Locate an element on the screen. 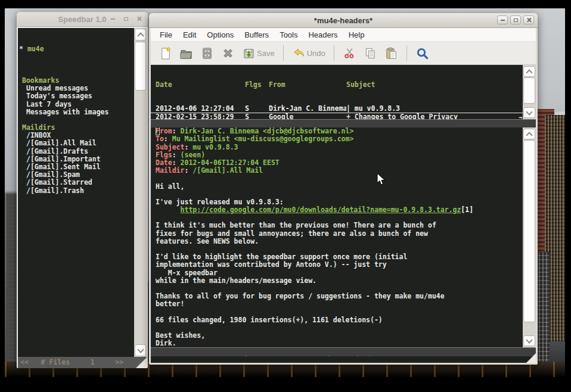 The height and width of the screenshot is (392, 571). speedbar-item: /[Gmail].Drafts is located at coordinates (76, 151).